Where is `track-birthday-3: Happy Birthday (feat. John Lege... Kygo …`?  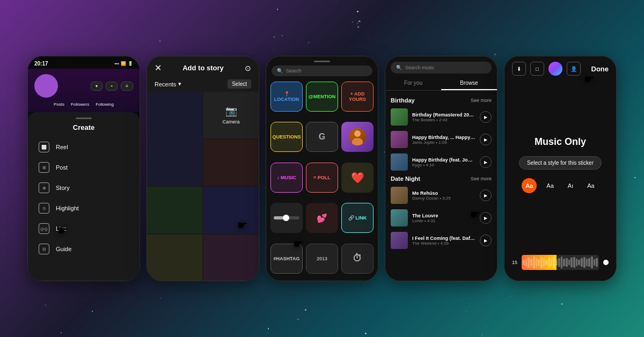 track-birthday-3: Happy Birthday (feat. John Lege... Kygo … is located at coordinates (441, 162).